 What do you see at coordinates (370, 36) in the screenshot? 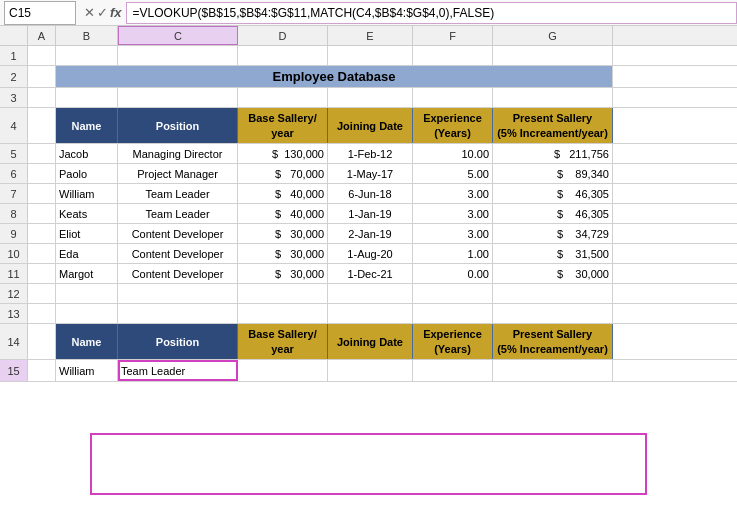
I see `col-header-e: E` at bounding box center [370, 36].